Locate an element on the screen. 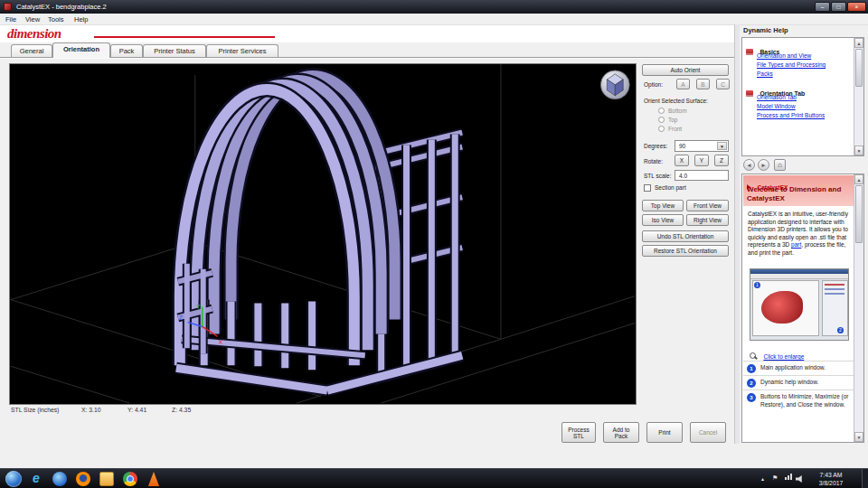  top-view-button: Top View is located at coordinates (663, 206).